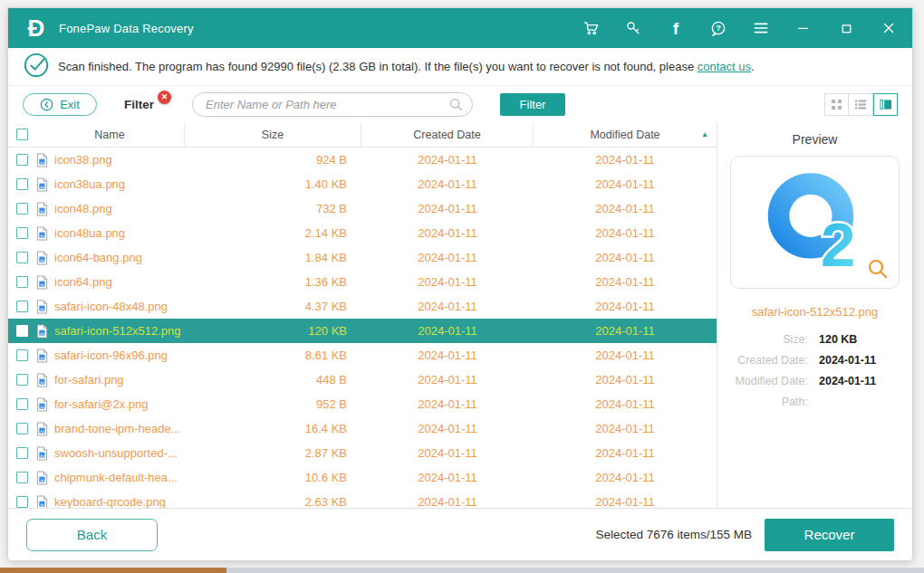 Image resolution: width=924 pixels, height=573 pixels. I want to click on desktop-strip, so click(462, 570).